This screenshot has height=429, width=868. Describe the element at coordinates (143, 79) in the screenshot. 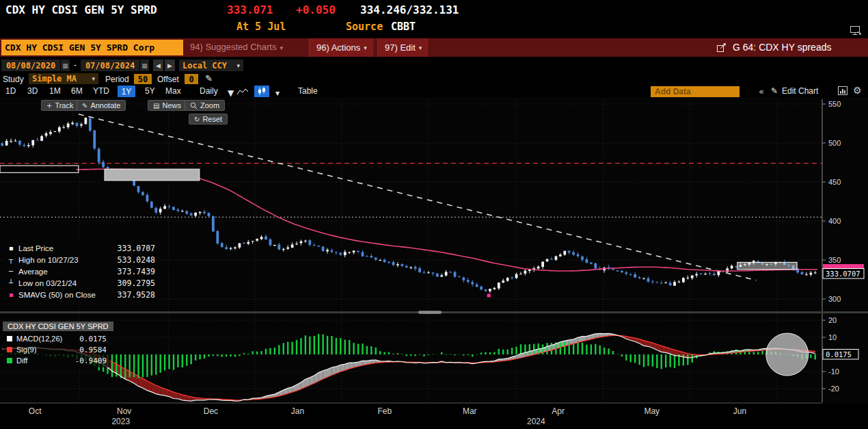

I see `period-input: 50` at that location.